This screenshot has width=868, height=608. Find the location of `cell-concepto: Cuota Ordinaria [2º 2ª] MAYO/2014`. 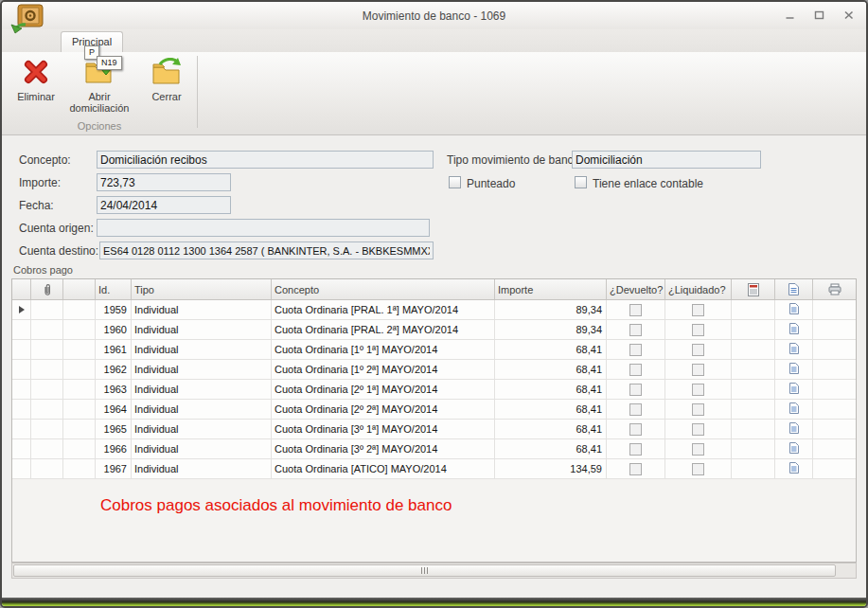

cell-concepto: Cuota Ordinaria [2º 2ª] MAYO/2014 is located at coordinates (383, 409).